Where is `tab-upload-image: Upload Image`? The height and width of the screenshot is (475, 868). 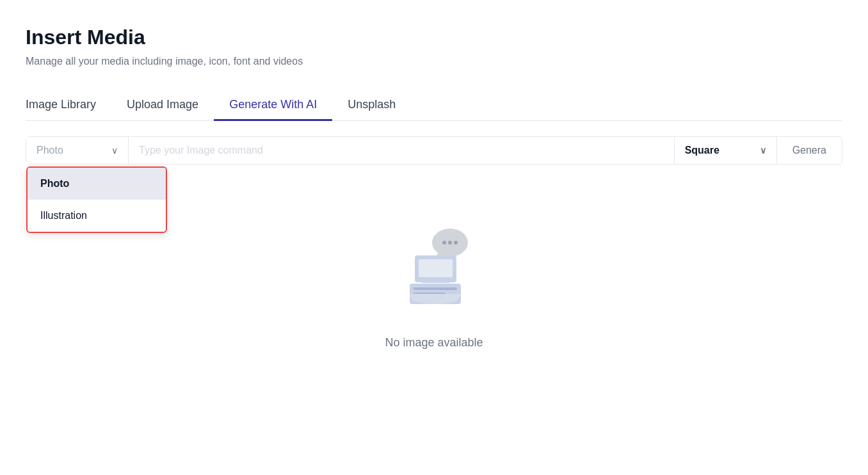
tab-upload-image: Upload Image is located at coordinates (163, 106).